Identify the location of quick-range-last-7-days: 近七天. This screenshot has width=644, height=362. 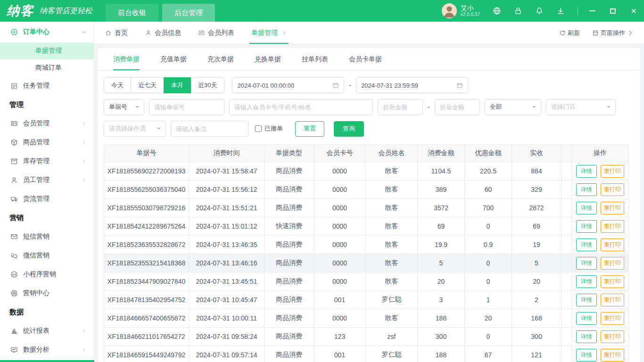
(147, 85).